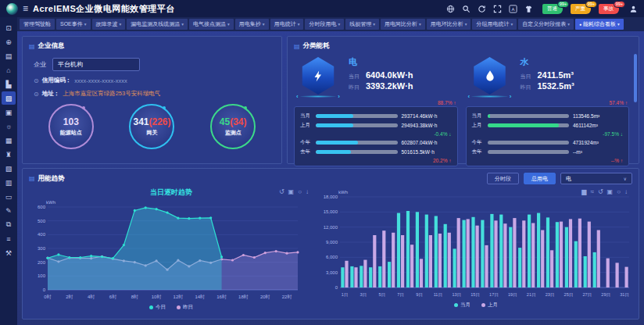  I want to click on translate-icon: A, so click(513, 9).